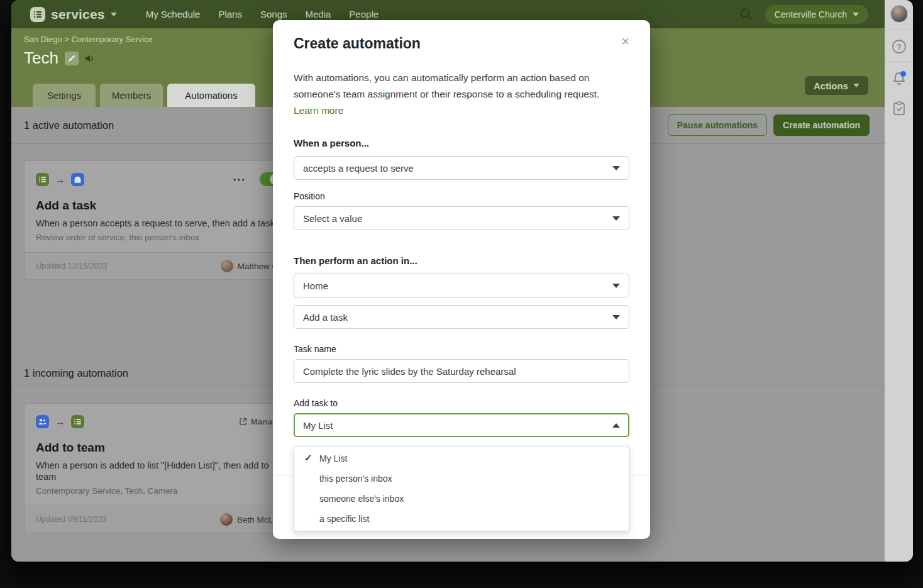 The width and height of the screenshot is (923, 588). What do you see at coordinates (78, 14) in the screenshot?
I see `logo-text: services` at bounding box center [78, 14].